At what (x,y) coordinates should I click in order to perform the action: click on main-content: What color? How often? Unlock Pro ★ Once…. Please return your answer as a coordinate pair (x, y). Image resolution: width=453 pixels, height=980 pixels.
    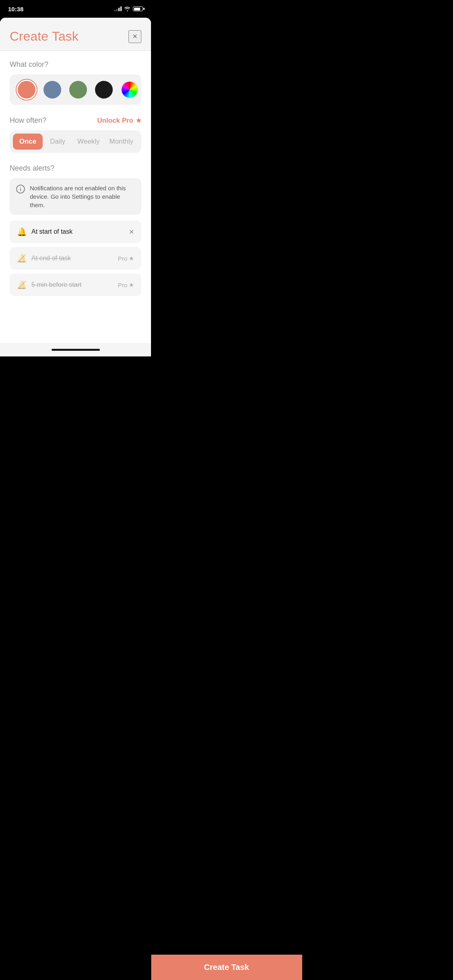
    Looking at the image, I should click on (76, 197).